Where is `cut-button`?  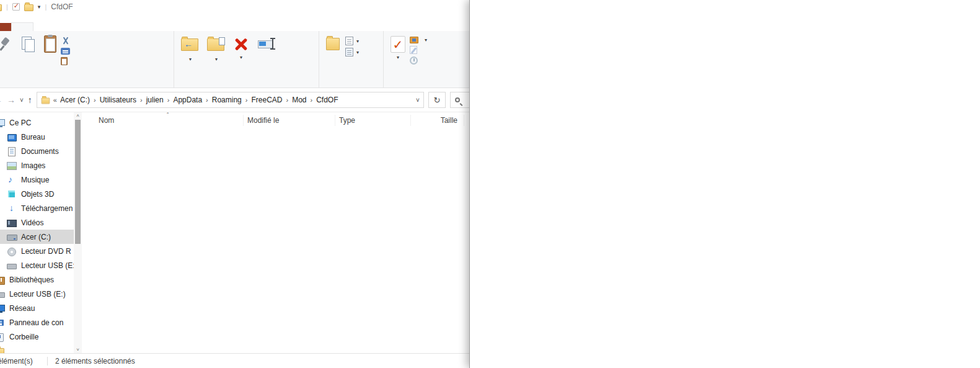
cut-button is located at coordinates (67, 41).